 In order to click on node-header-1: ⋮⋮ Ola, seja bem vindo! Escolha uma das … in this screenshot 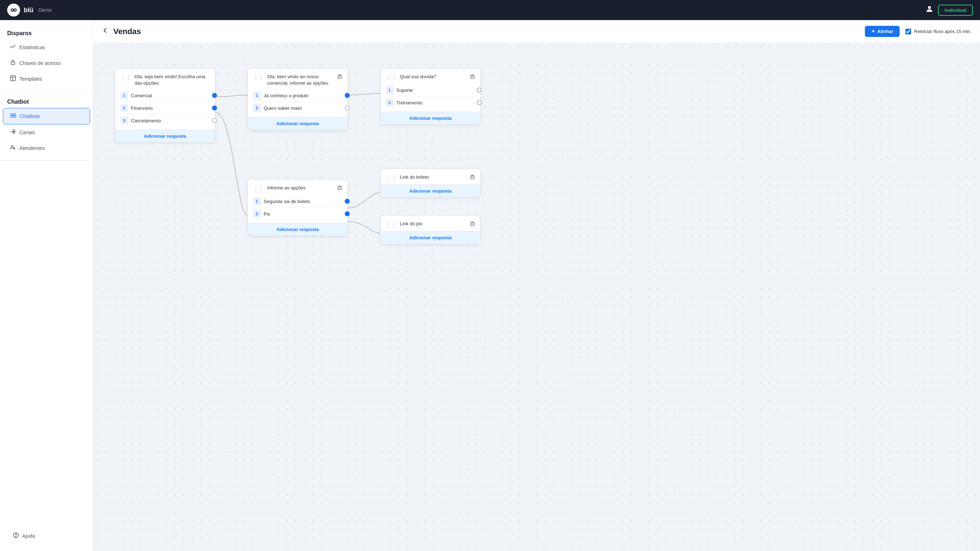, I will do `click(165, 79)`.